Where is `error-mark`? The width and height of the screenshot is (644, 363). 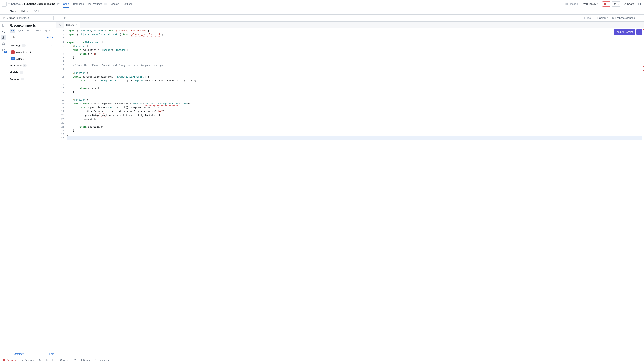 error-mark is located at coordinates (643, 67).